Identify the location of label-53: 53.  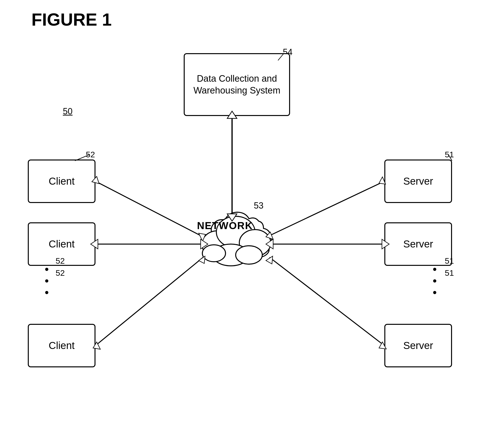
(259, 206).